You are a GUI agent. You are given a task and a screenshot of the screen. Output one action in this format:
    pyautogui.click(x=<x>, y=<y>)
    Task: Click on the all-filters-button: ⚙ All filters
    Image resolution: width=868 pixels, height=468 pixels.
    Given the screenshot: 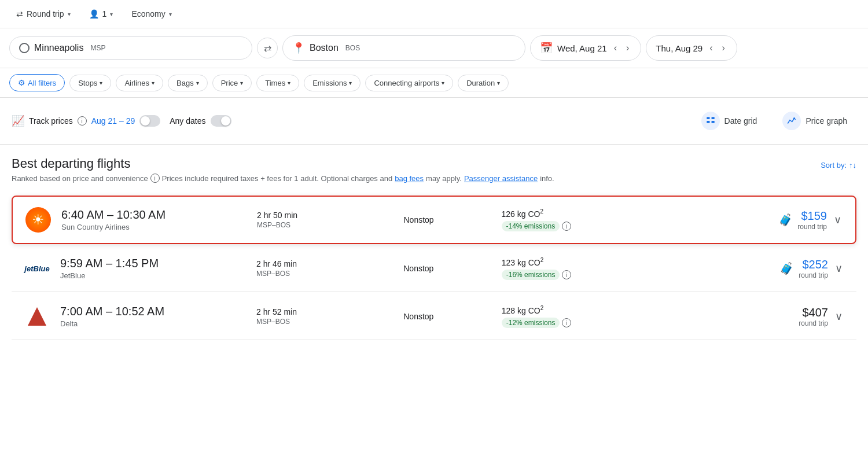 What is the action you would take?
    pyautogui.click(x=37, y=83)
    